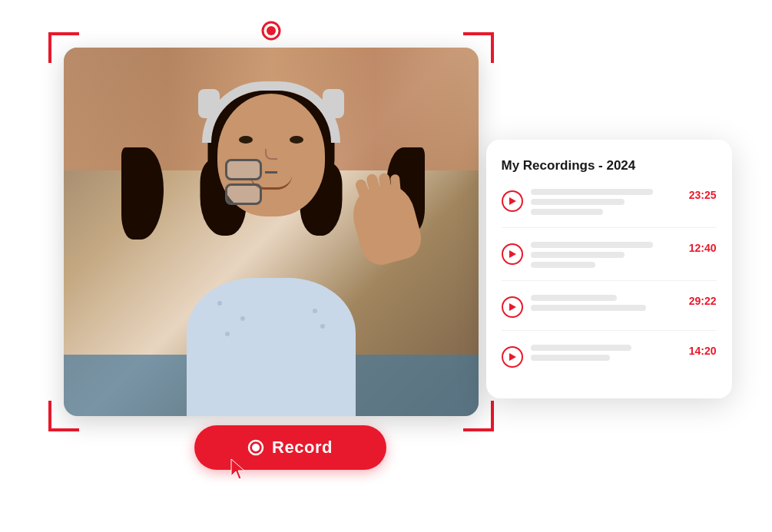  I want to click on glasses-left-lens, so click(244, 170).